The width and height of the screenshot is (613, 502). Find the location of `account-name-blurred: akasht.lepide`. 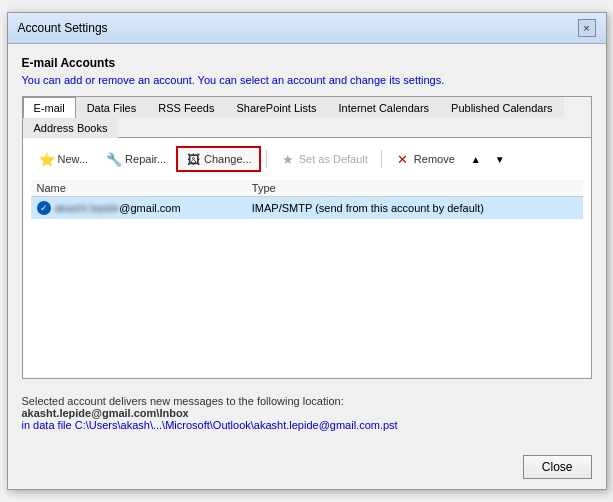

account-name-blurred: akasht.lepide is located at coordinates (88, 208).